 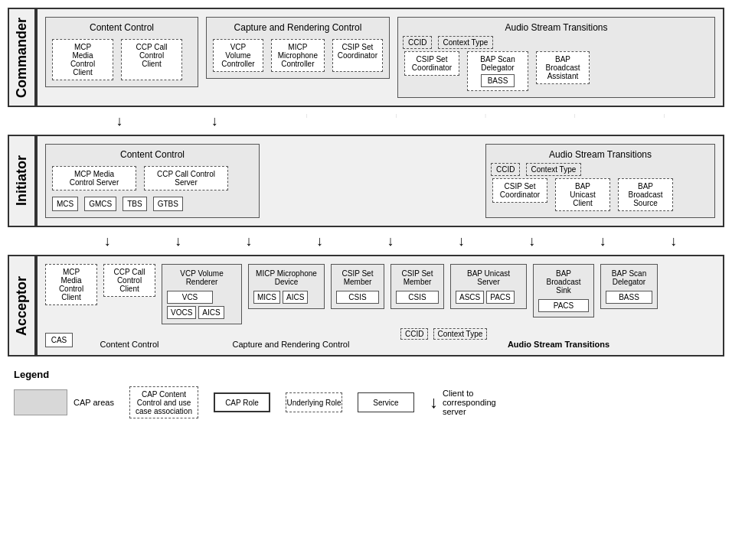 What do you see at coordinates (629, 278) in the screenshot?
I see `acceptor-bap-scan-title: BAP ScanDelegator` at bounding box center [629, 278].